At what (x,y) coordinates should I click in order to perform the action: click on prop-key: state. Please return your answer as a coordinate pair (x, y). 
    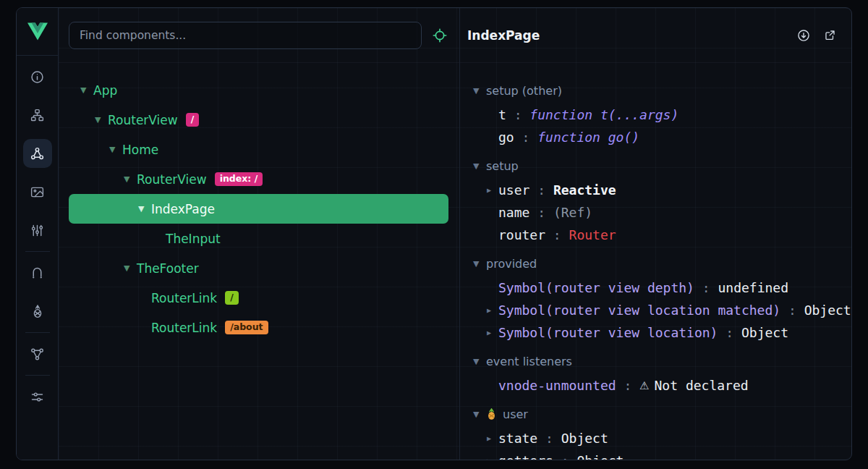
    Looking at the image, I should click on (518, 439).